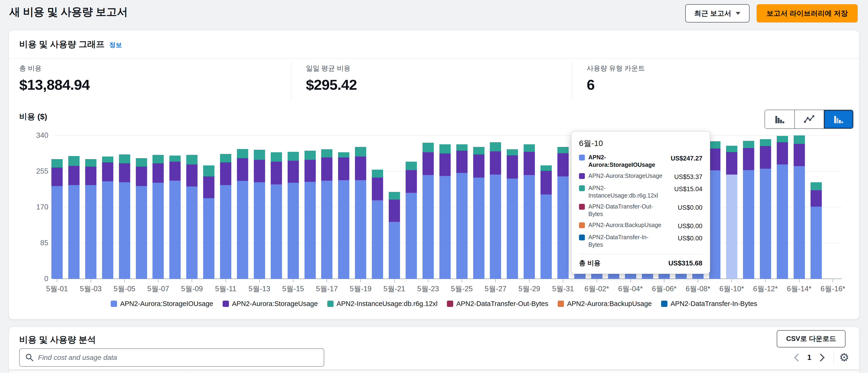  What do you see at coordinates (811, 339) in the screenshot?
I see `download-csv-button: CSV로 다운로드` at bounding box center [811, 339].